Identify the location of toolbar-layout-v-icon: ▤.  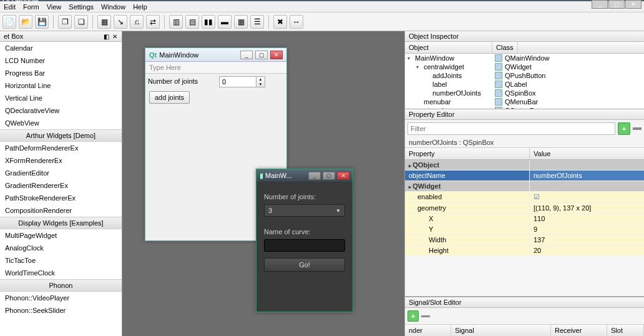
(192, 22).